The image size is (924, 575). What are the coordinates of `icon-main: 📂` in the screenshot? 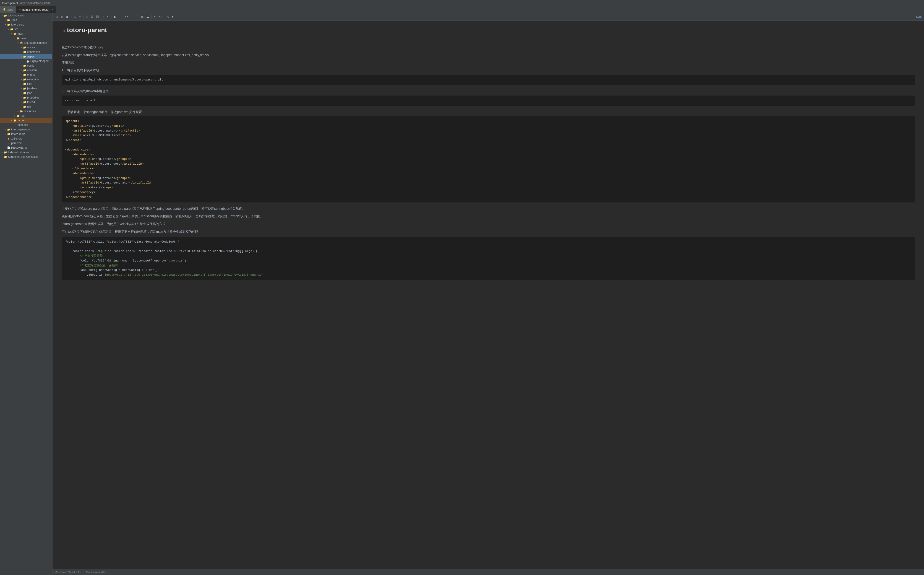 It's located at (15, 34).